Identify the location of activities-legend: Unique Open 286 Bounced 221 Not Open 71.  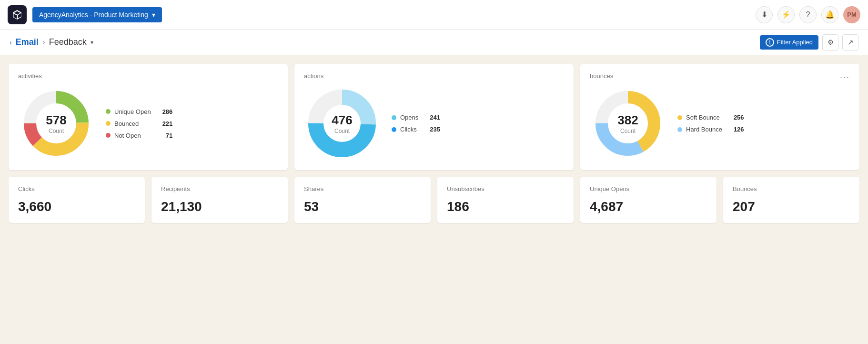
(139, 124).